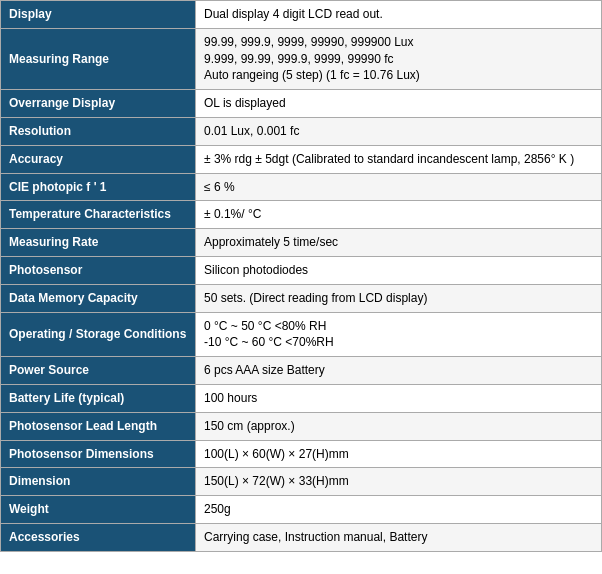 The width and height of the screenshot is (602, 574). Describe the element at coordinates (98, 104) in the screenshot. I see `spec-label: Overrange Display` at that location.